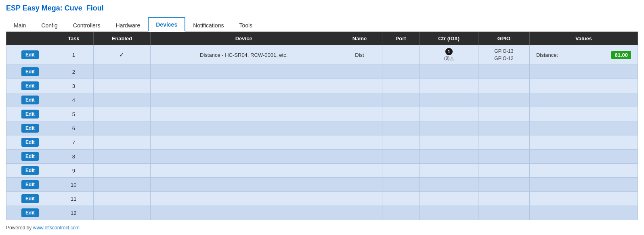  I want to click on nav-item-hardware: Hardware, so click(128, 25).